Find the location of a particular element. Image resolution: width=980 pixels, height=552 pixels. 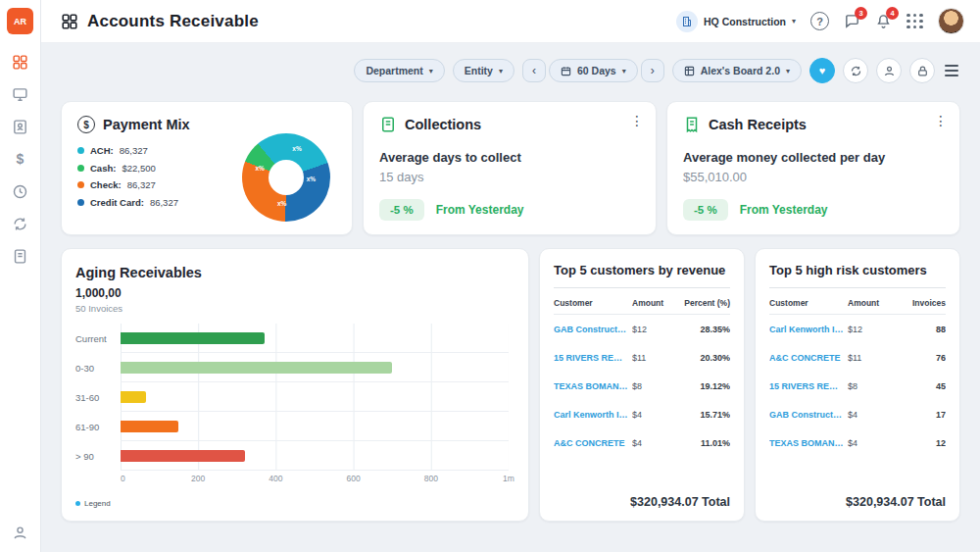

legend-label: ACH: is located at coordinates (102, 151).